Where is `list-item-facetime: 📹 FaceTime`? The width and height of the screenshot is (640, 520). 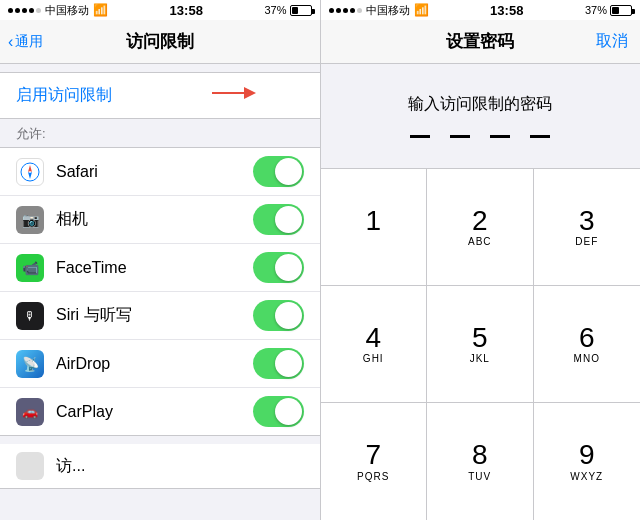 list-item-facetime: 📹 FaceTime is located at coordinates (160, 268).